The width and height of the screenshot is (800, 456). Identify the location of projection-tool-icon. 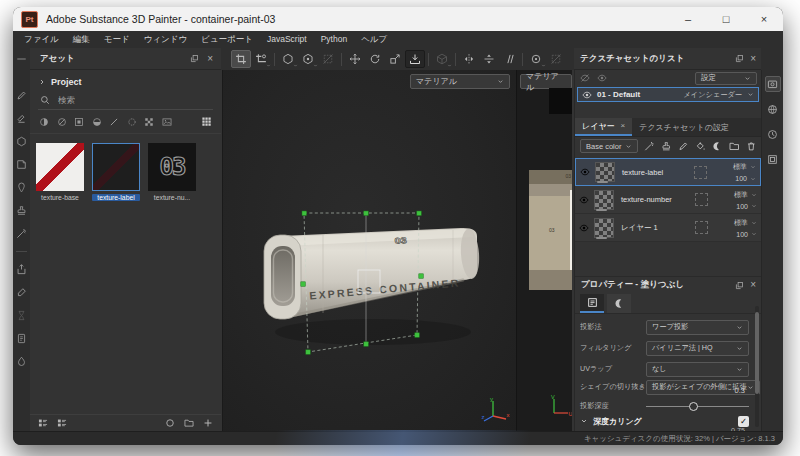
(22, 142).